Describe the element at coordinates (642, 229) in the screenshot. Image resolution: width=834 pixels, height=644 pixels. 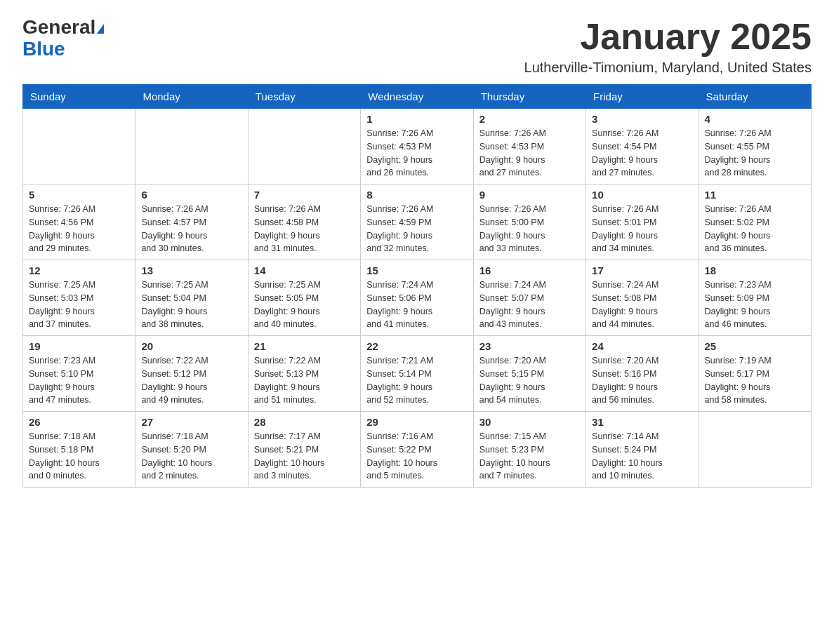
I see `day-info: Sunrise: 7:26 AM Sunset: 5:01 PM Dayligh…` at that location.